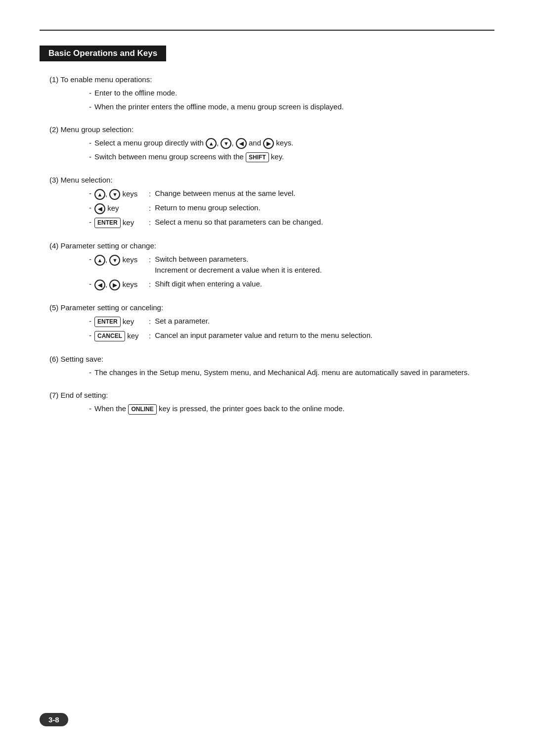  Describe the element at coordinates (292, 409) in the screenshot. I see `section-7-item-1: - When the ONLINE key is pressed, the pr…` at that location.